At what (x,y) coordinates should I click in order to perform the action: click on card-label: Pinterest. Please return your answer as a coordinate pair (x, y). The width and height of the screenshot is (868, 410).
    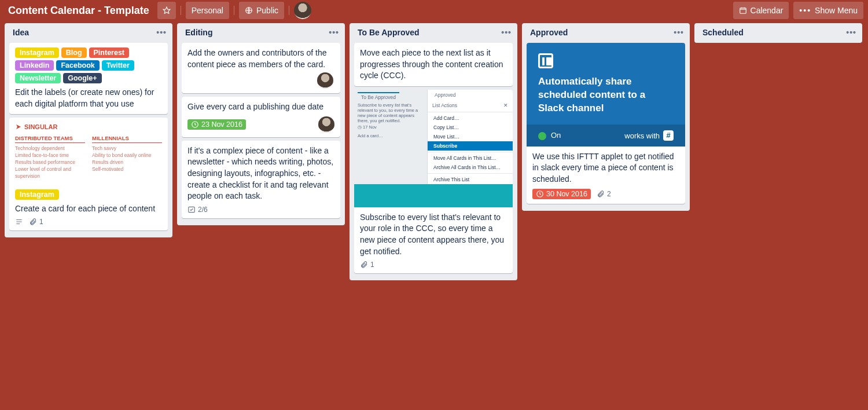
    Looking at the image, I should click on (109, 53).